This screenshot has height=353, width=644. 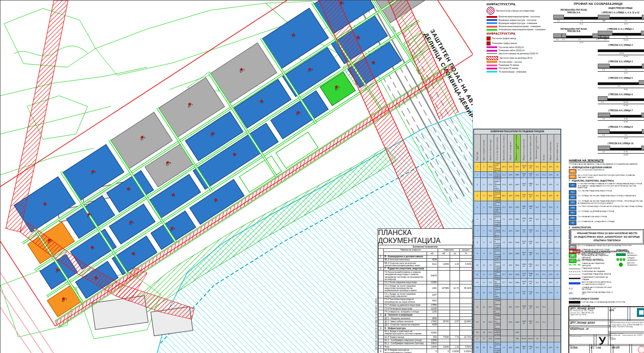 I want to click on symbol-item: ПОДЗЕМНА ГРАДЕЖНА ЛИНИЈА, so click(x=591, y=274).